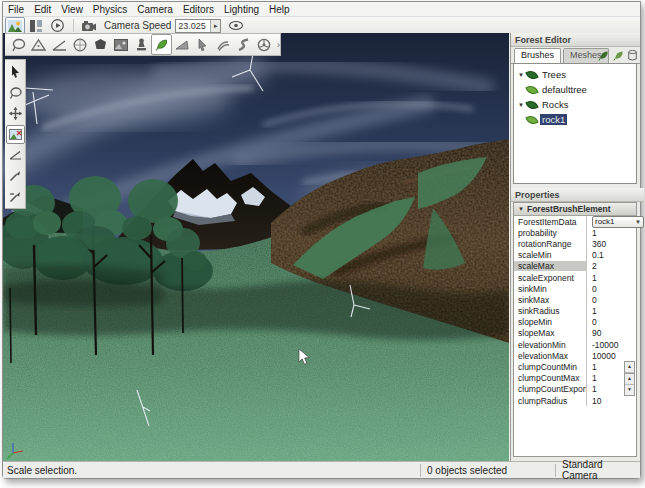 Image resolution: width=645 pixels, height=488 pixels. I want to click on menu-physics: Physics, so click(110, 10).